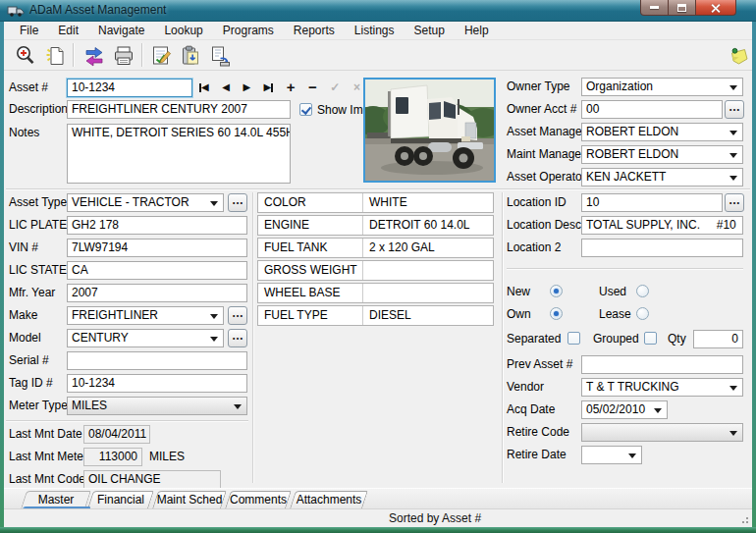  What do you see at coordinates (357, 87) in the screenshot?
I see `nav-cancel-button: ×` at bounding box center [357, 87].